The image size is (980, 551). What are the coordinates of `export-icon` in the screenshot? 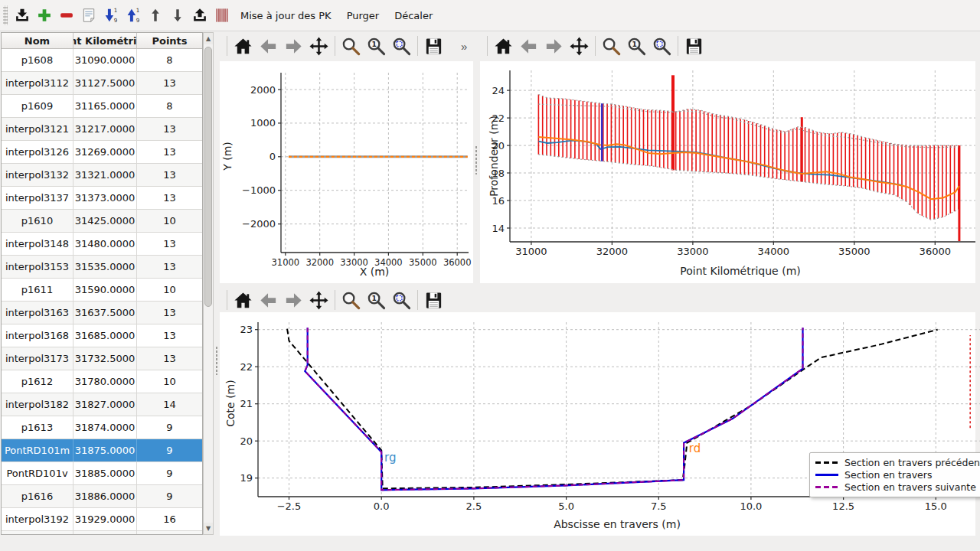 It's located at (200, 15).